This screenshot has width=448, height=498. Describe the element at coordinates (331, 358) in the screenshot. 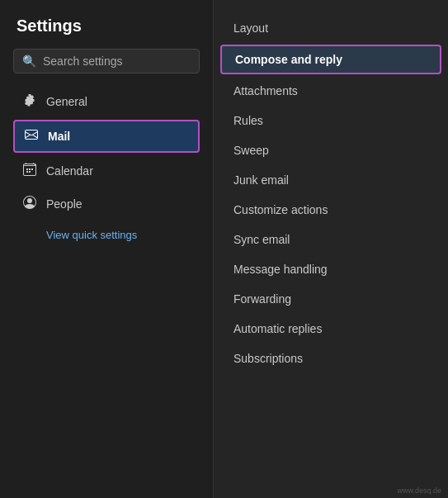

I see `right-item-subscriptions: Subscriptions` at that location.